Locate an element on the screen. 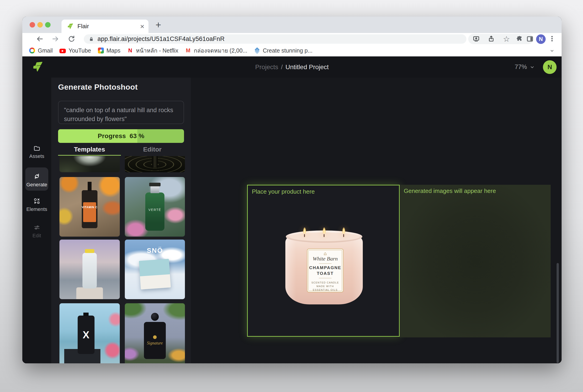 The height and width of the screenshot is (392, 583). sidebar-item-elements: Elements is located at coordinates (37, 205).